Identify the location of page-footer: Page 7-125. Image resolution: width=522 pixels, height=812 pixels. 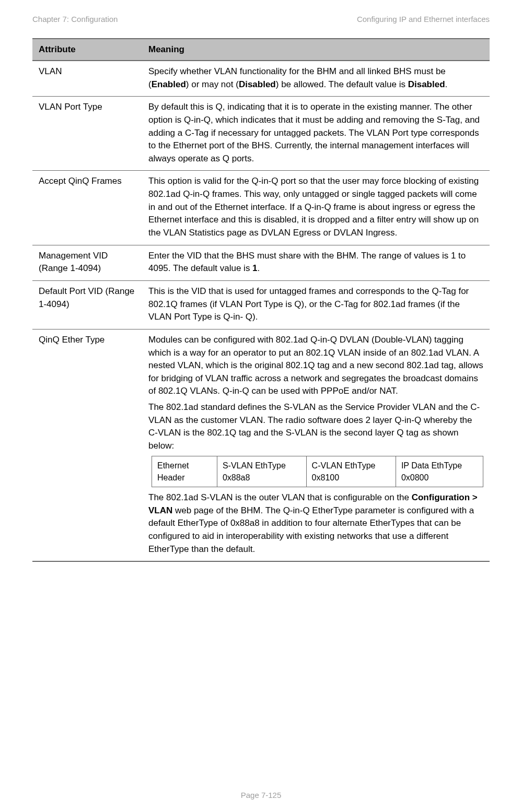
(261, 795).